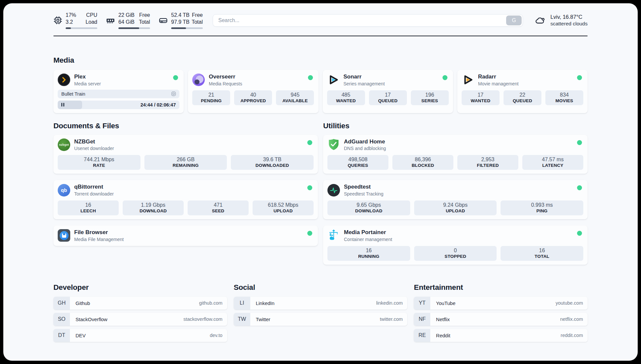  I want to click on service-card-overseerr: Overseerr Media Requests 21 PENDING 40 A…, so click(253, 92).